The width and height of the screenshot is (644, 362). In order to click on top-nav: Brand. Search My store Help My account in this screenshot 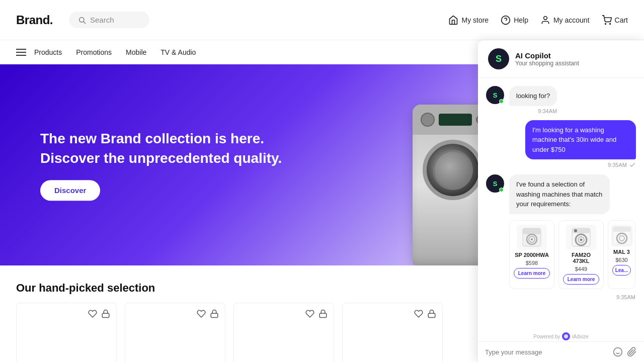, I will do `click(322, 20)`.